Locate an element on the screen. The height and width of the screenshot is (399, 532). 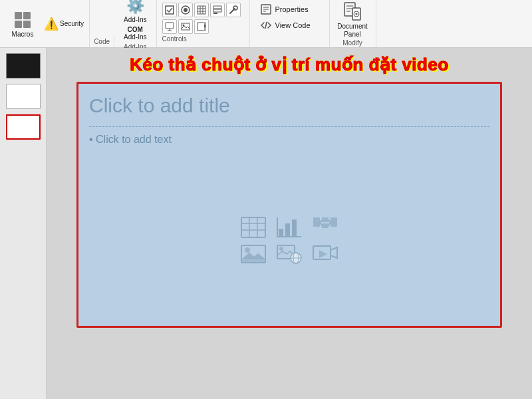
monitor-control is located at coordinates (170, 27).